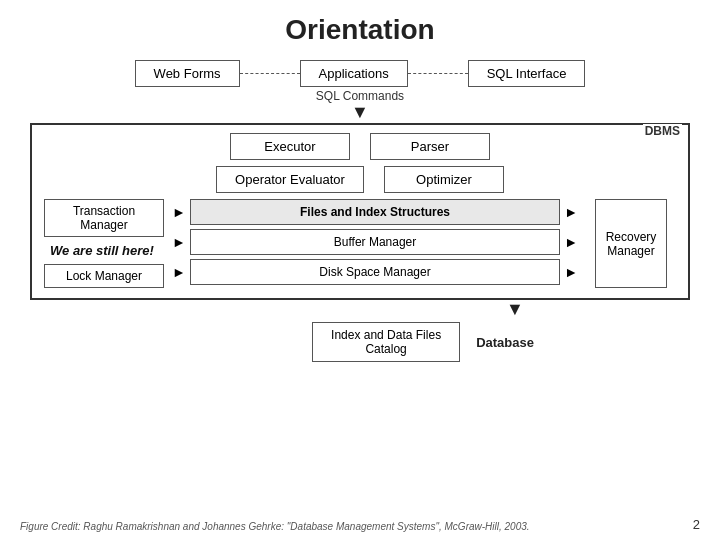 Image resolution: width=720 pixels, height=540 pixels. I want to click on transaction-manager-box: Transaction Manager, so click(104, 218).